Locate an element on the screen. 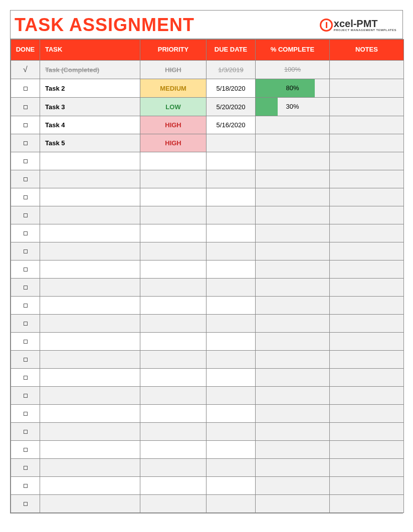 The image size is (413, 532). task-cell: Task 5 is located at coordinates (90, 143).